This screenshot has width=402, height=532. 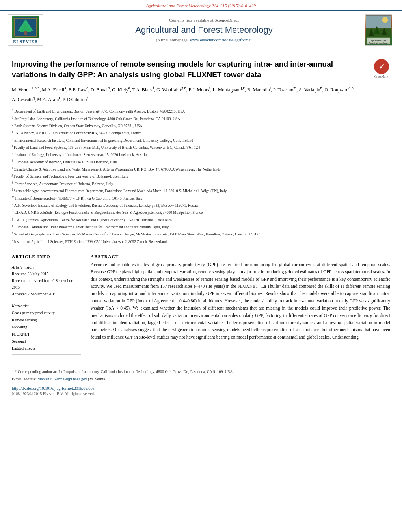 I want to click on journal-banner: Agricultural and Forest Meteorology 214–…, so click(x=201, y=6).